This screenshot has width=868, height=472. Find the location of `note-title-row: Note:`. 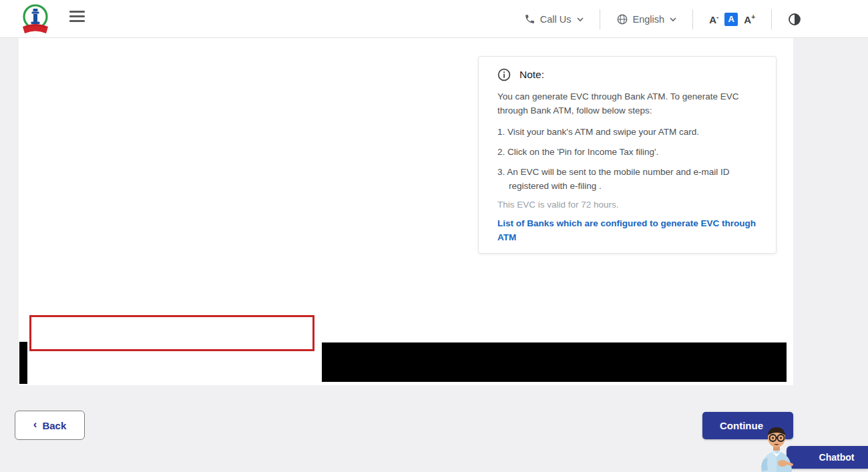

note-title-row: Note: is located at coordinates (628, 75).